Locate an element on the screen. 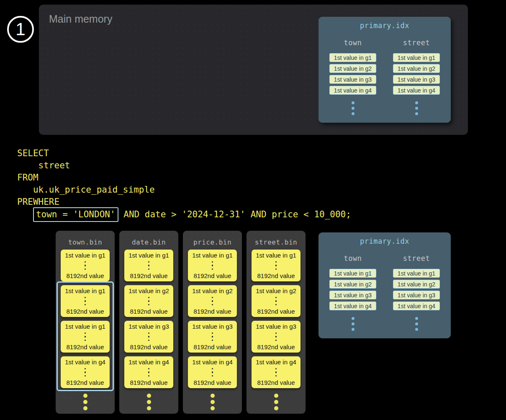  primary-index-box-disk: primary.idx town 1st value in g1 1st val… is located at coordinates (385, 286).